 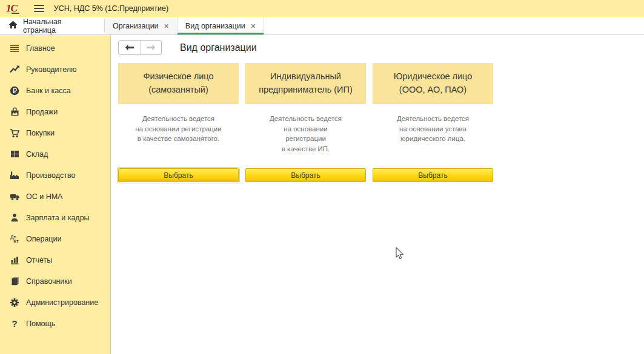 I want to click on sidebar-item-manager: Руководителю, so click(x=55, y=69).